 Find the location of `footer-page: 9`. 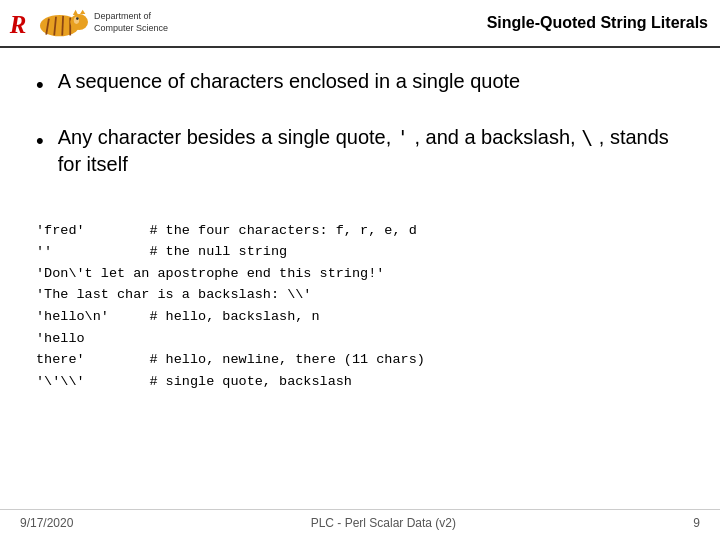

footer-page: 9 is located at coordinates (696, 523).